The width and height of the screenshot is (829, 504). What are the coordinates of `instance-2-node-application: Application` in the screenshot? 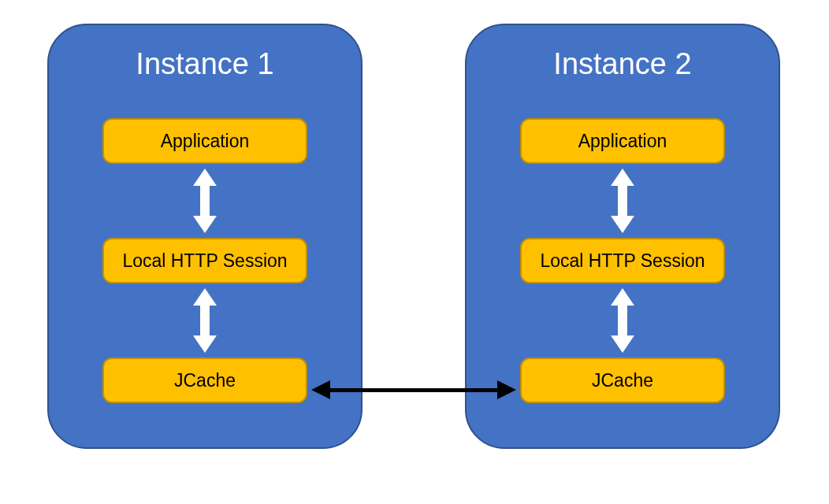 It's located at (623, 141).